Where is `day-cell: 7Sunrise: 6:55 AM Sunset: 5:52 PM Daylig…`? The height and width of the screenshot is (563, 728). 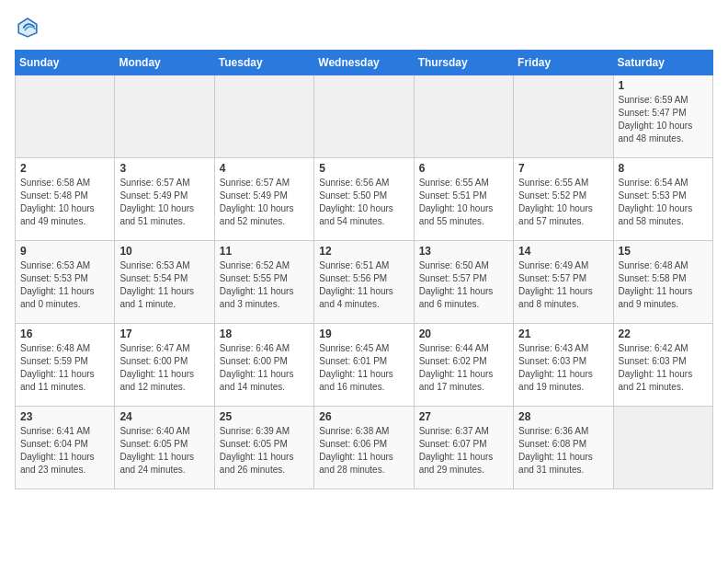
day-cell: 7Sunrise: 6:55 AM Sunset: 5:52 PM Daylig… is located at coordinates (563, 200).